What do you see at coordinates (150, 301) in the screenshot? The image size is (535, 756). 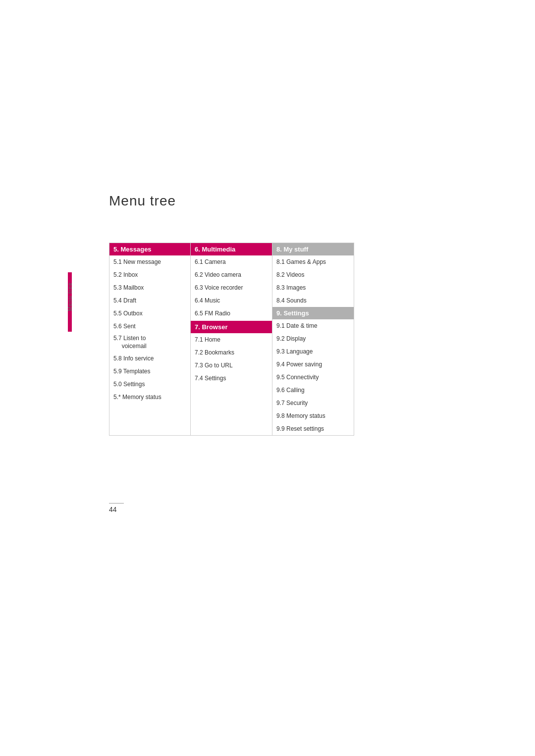 I see `list-item: 5.4 Draft` at bounding box center [150, 301].